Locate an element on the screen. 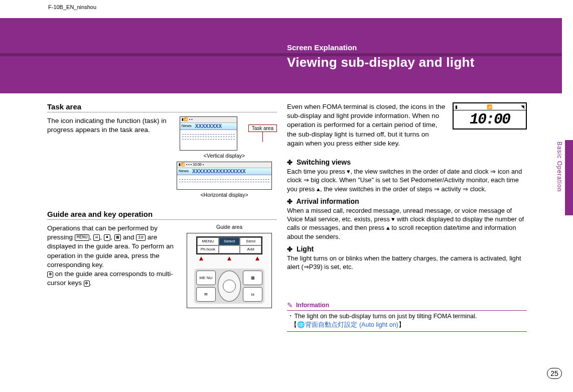 This screenshot has width=573, height=392. softkey-menu: MENU is located at coordinates (208, 241).